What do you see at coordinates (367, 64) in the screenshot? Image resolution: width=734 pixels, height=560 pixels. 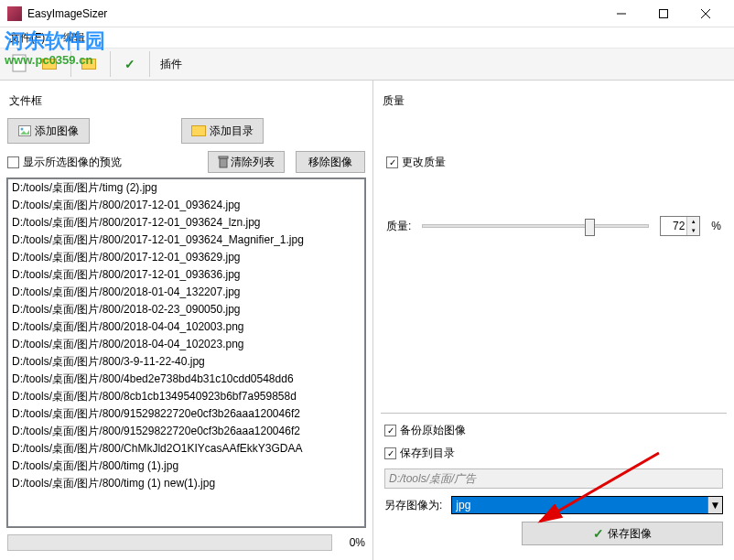 I see `toolbar: ✓ 插件` at bounding box center [367, 64].